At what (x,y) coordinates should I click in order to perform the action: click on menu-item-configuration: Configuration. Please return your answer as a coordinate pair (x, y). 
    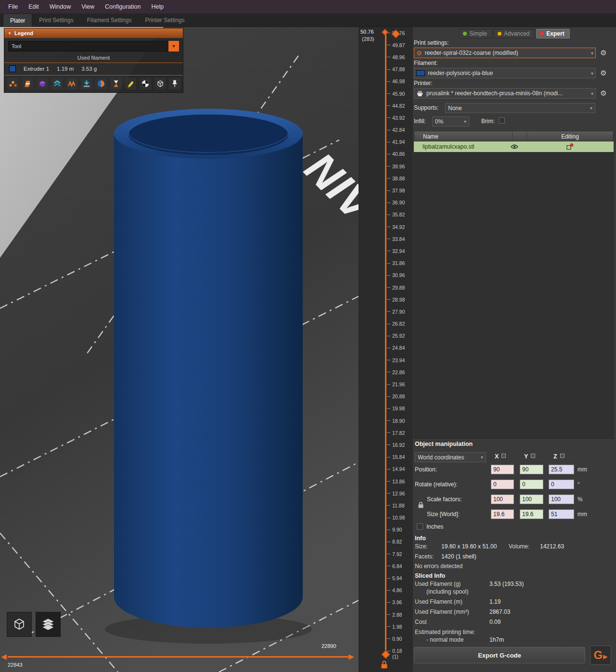
    Looking at the image, I should click on (123, 7).